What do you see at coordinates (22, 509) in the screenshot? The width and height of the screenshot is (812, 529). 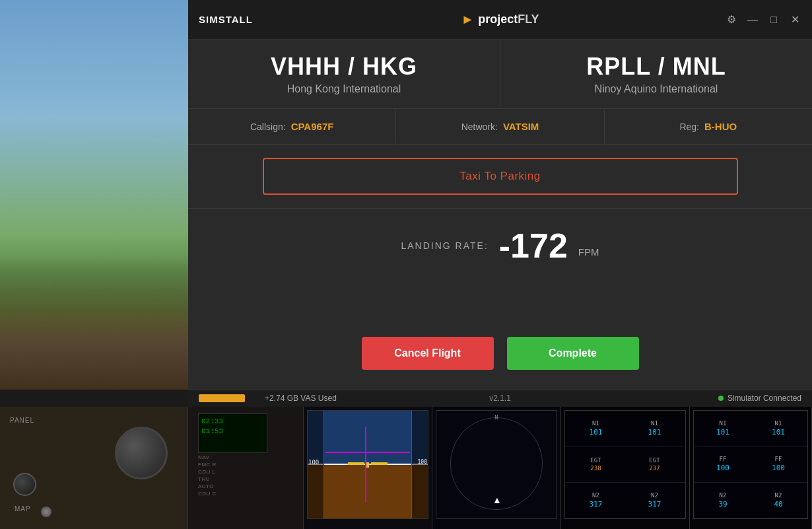 I see `map-label: MAP` at bounding box center [22, 509].